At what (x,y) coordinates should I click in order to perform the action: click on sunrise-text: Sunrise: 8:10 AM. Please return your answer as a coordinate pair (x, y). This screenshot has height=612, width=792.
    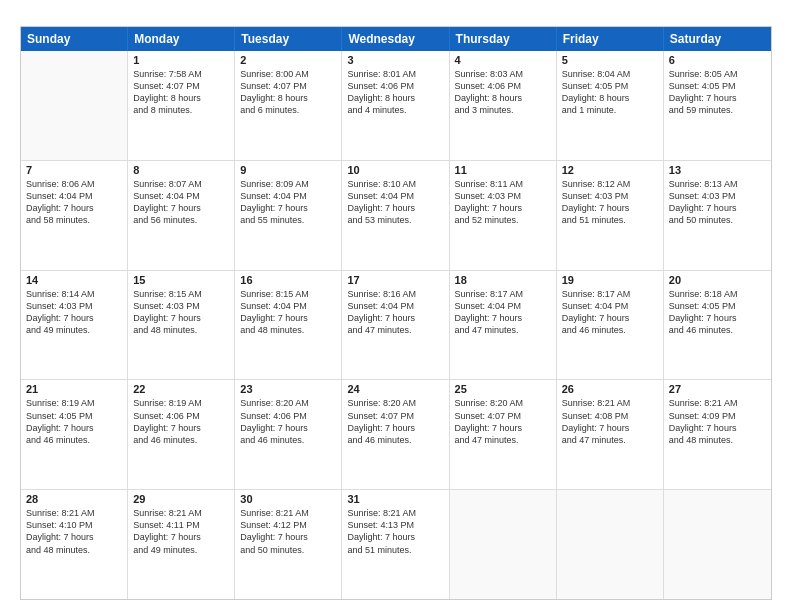
    Looking at the image, I should click on (395, 184).